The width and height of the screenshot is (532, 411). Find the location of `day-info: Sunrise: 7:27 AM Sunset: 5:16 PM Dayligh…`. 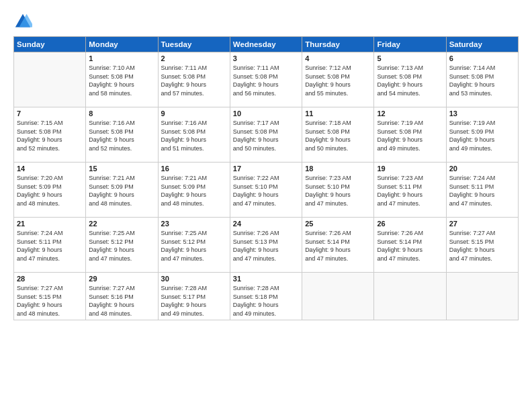

day-info: Sunrise: 7:27 AM Sunset: 5:16 PM Dayligh… is located at coordinates (122, 301).